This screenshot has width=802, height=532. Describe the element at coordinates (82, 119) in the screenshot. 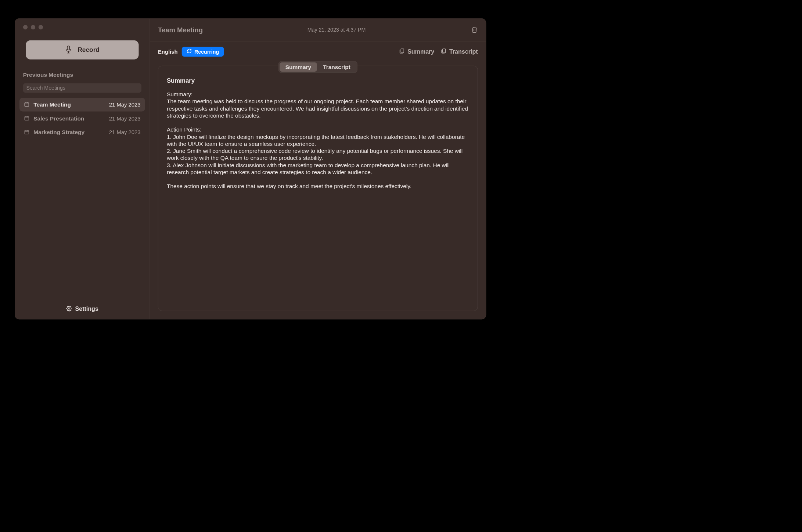

I see `meeting-item-sales-presentation: Sales Presentation 21 May 2023` at that location.